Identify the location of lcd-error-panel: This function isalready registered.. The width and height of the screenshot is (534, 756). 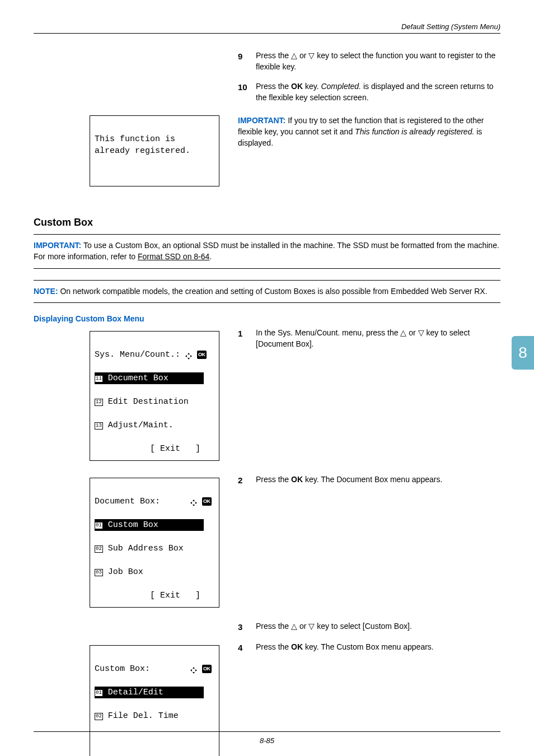
(154, 151).